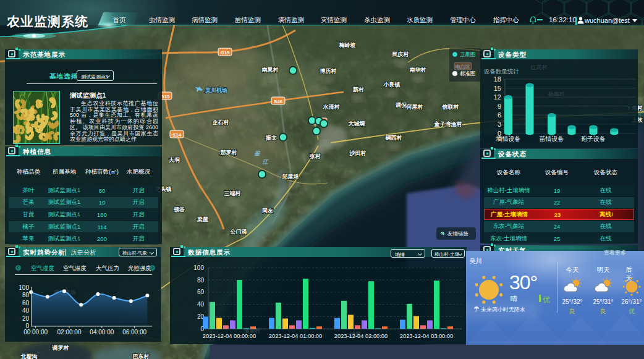 This screenshot has height=359, width=644. Describe the element at coordinates (552, 138) in the screenshot. I see `svg-text: 苗情设备` at that location.